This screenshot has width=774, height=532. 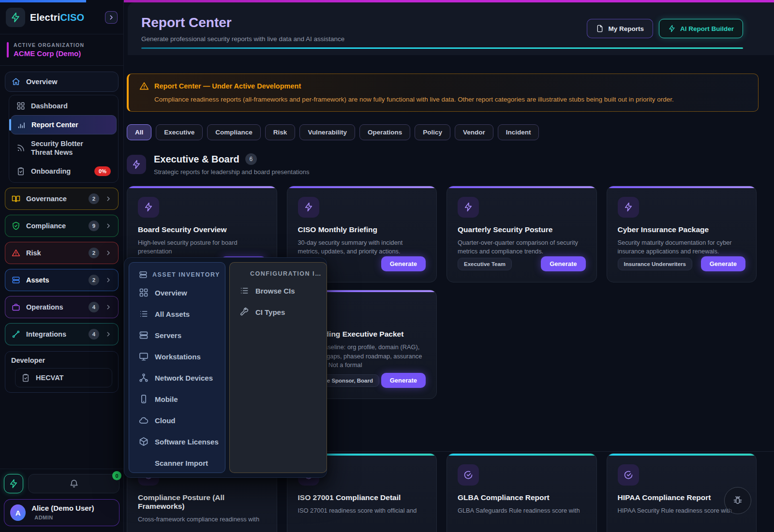 I want to click on my-reports-button: My Reports, so click(x=620, y=29).